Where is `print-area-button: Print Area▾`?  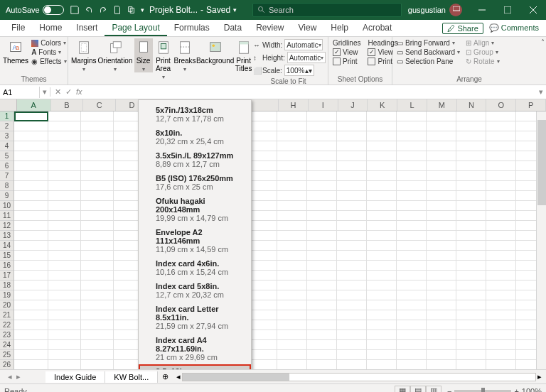
print-area-button: Print Area▾ is located at coordinates (164, 60).